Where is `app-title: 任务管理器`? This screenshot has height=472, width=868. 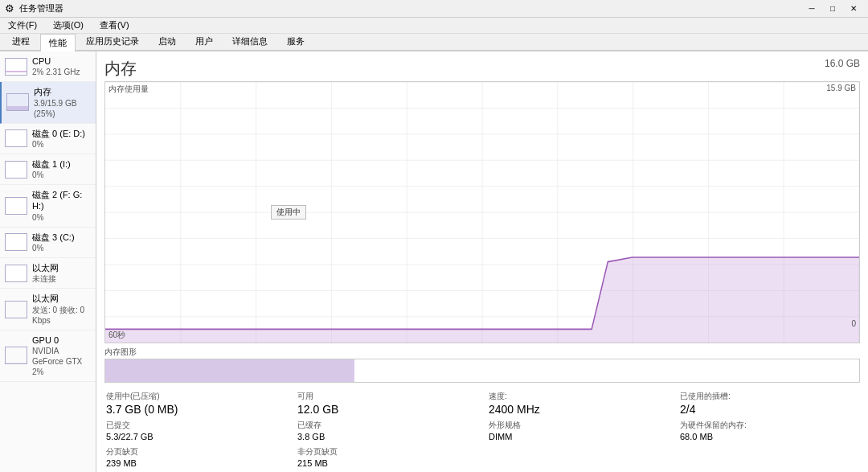
app-title: 任务管理器 is located at coordinates (42, 8).